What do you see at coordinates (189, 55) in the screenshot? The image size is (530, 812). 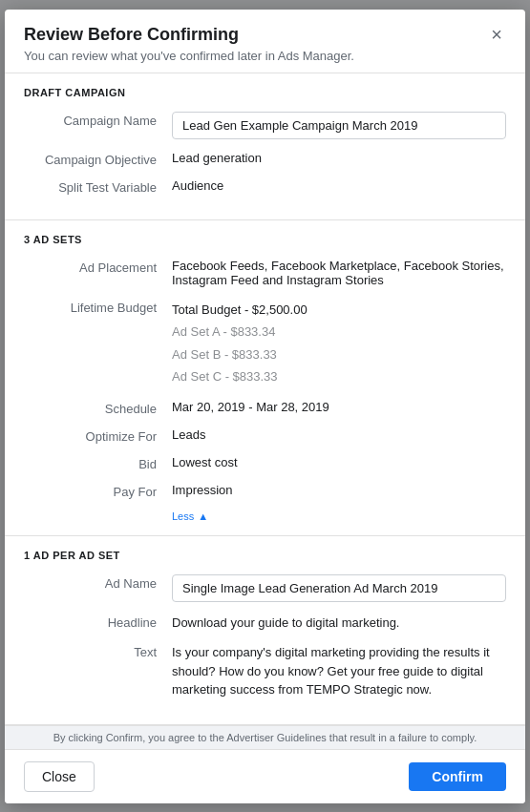 I see `modal-subtitle: You can review what you've confirmed lat…` at bounding box center [189, 55].